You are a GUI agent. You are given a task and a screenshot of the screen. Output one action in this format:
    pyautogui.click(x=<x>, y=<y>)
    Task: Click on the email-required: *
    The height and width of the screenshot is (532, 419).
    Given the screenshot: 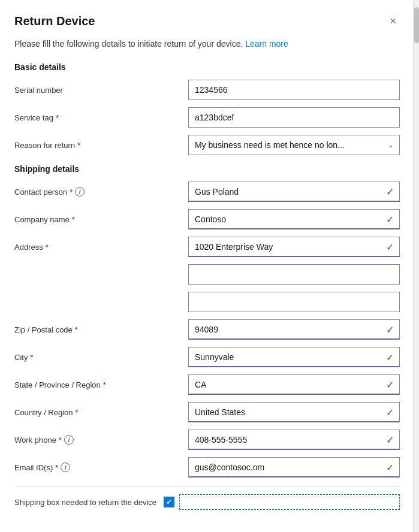 What is the action you would take?
    pyautogui.click(x=56, y=467)
    